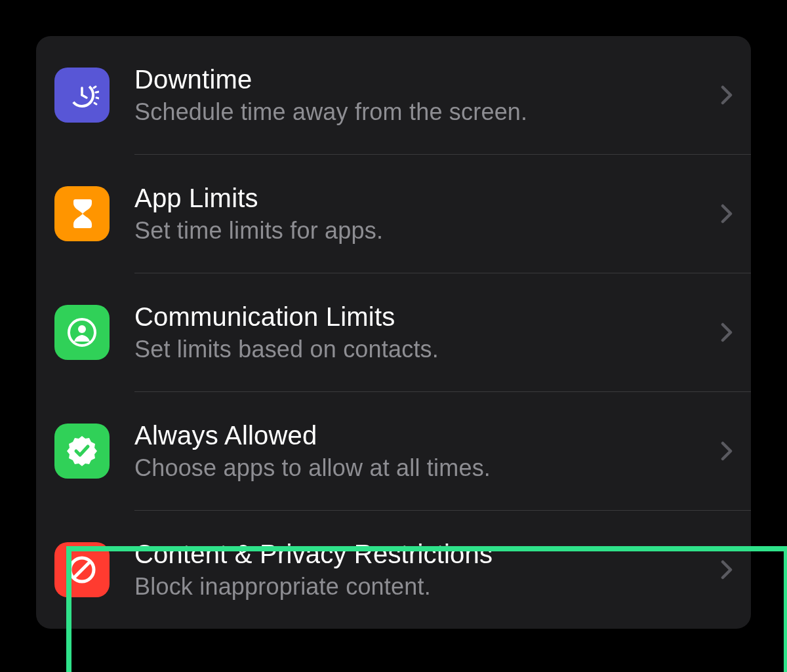 The image size is (787, 672). What do you see at coordinates (82, 332) in the screenshot?
I see `person-circle-icon` at bounding box center [82, 332].